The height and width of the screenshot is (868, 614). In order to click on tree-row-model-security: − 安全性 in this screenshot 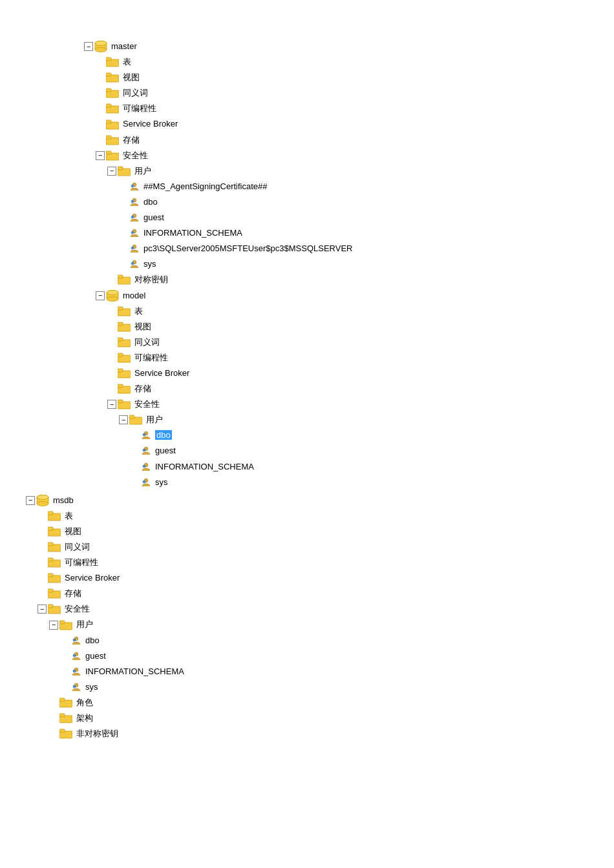, I will do `click(361, 404)`.